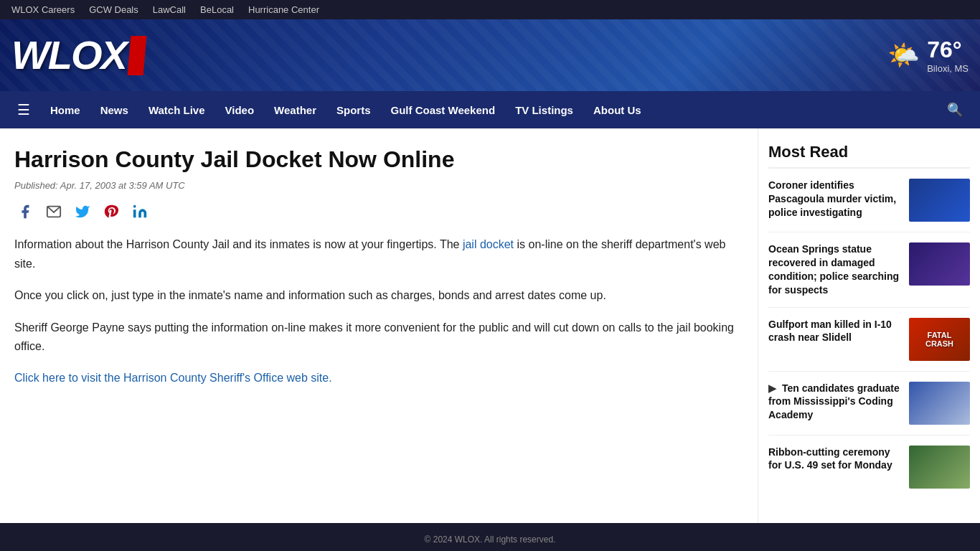 Image resolution: width=980 pixels, height=551 pixels. What do you see at coordinates (948, 50) in the screenshot?
I see `weather-temperature: 76°` at bounding box center [948, 50].